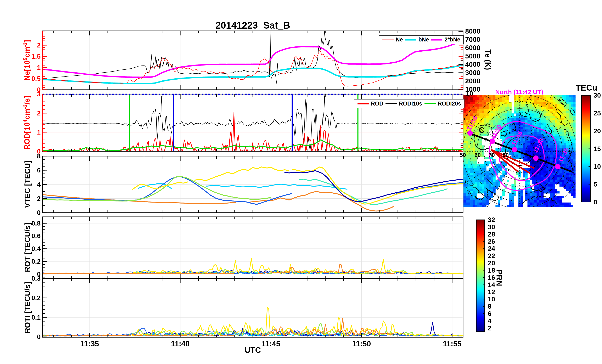  I want to click on axis-label-roti: ROTI [TECU/s], so click(28, 308).